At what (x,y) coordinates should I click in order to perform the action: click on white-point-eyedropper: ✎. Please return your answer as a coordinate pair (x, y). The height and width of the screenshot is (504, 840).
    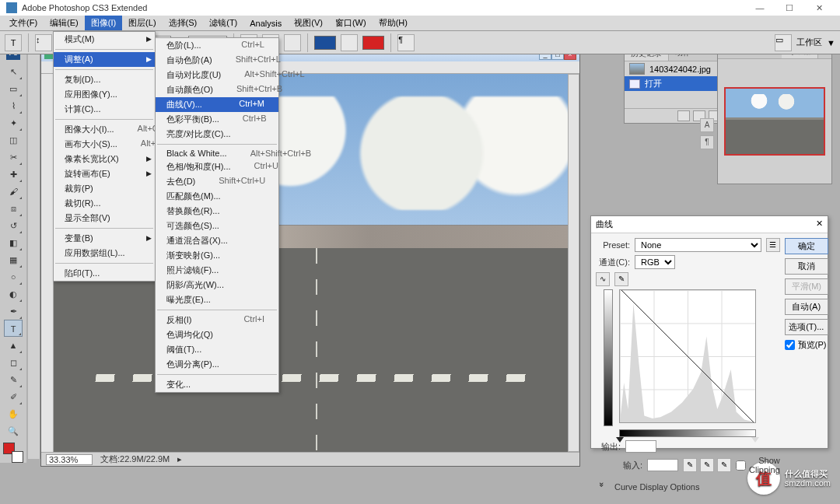
    Looking at the image, I should click on (724, 465).